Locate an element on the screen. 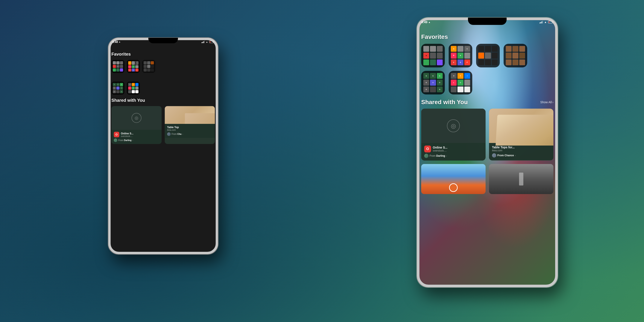 The width and height of the screenshot is (644, 322). front-card1-from-text: From Darling is located at coordinates (438, 156).